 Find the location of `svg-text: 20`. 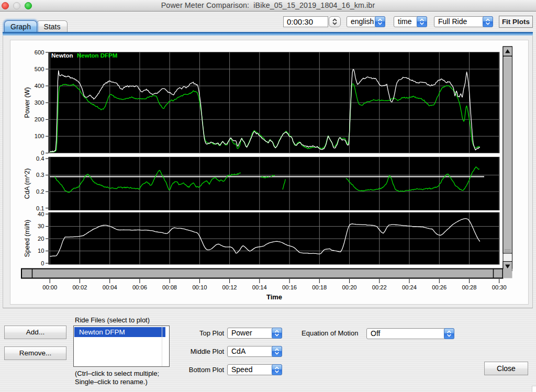

svg-text: 20 is located at coordinates (41, 239).